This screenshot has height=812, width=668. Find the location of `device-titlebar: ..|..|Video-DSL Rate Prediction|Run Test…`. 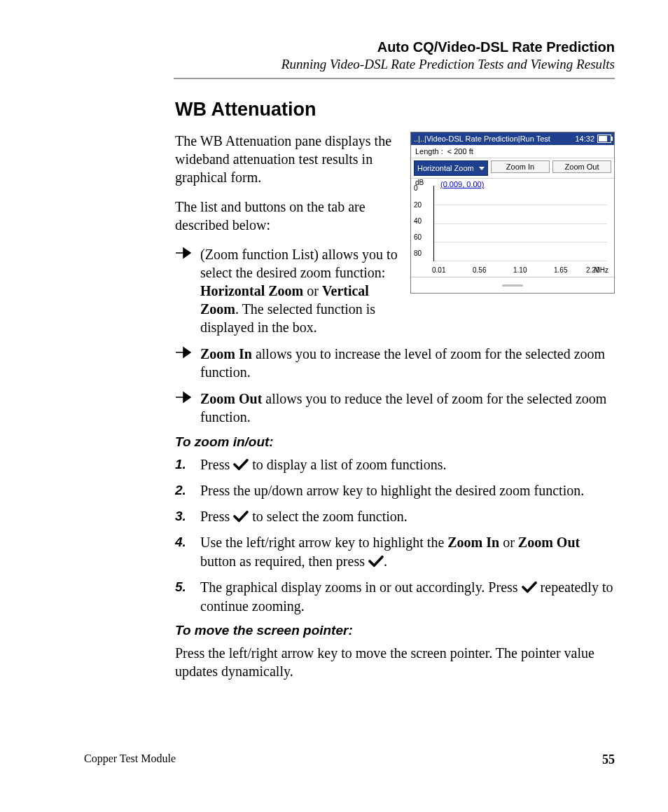

device-titlebar: ..|..|Video-DSL Rate Prediction|Run Test… is located at coordinates (513, 139).